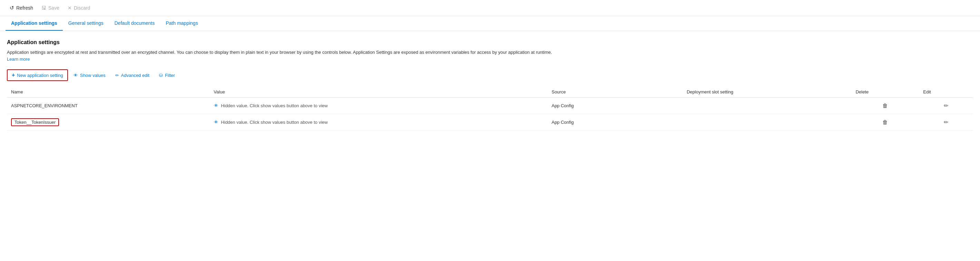 This screenshot has height=261, width=980. What do you see at coordinates (108, 92) in the screenshot?
I see `col-header-name: Name` at bounding box center [108, 92].